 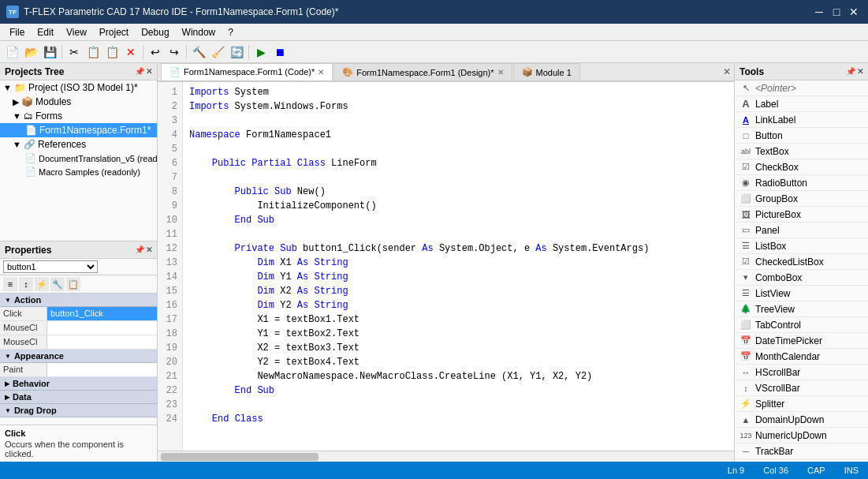 What do you see at coordinates (801, 357) in the screenshot?
I see `tool-monthcalendar: 📅 MonthCalendar` at bounding box center [801, 357].